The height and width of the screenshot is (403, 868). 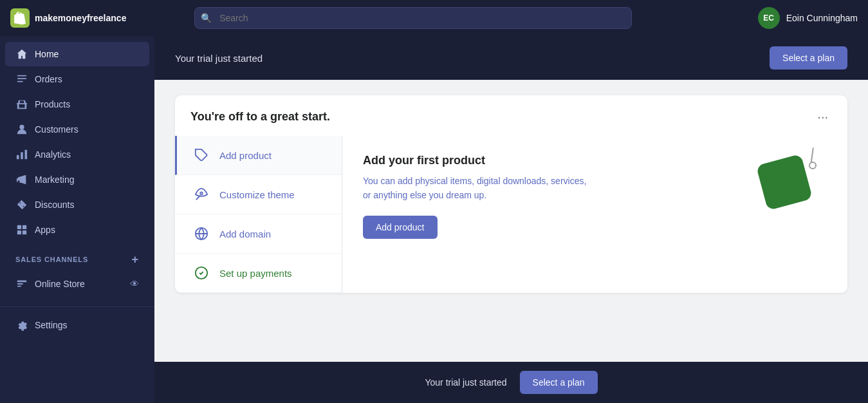 What do you see at coordinates (257, 194) in the screenshot?
I see `customize-theme-step-label: Customize theme` at bounding box center [257, 194].